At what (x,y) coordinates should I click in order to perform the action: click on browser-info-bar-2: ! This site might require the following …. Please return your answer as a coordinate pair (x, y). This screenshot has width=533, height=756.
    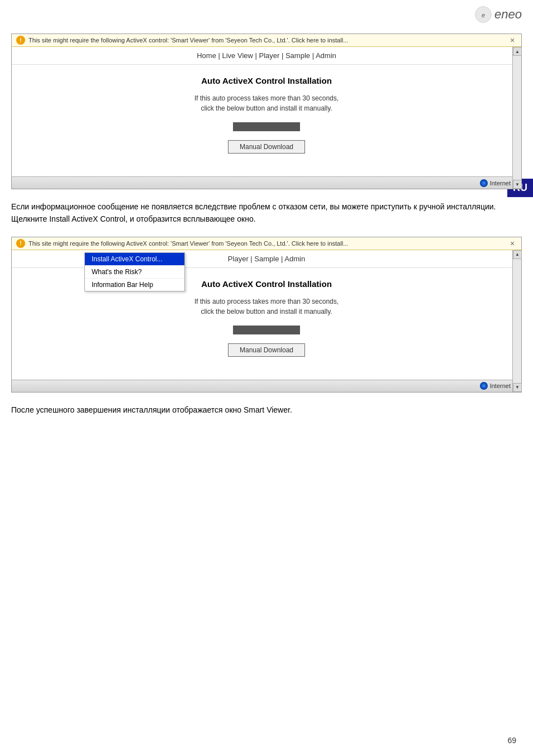
    Looking at the image, I should click on (266, 243).